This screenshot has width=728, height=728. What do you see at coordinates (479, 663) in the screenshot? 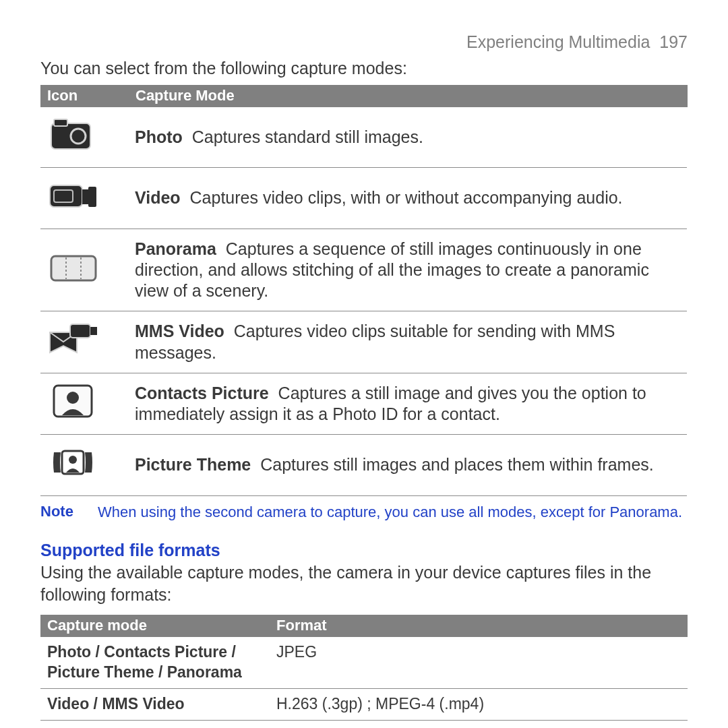
I see `format-value: JPEG` at bounding box center [479, 663].